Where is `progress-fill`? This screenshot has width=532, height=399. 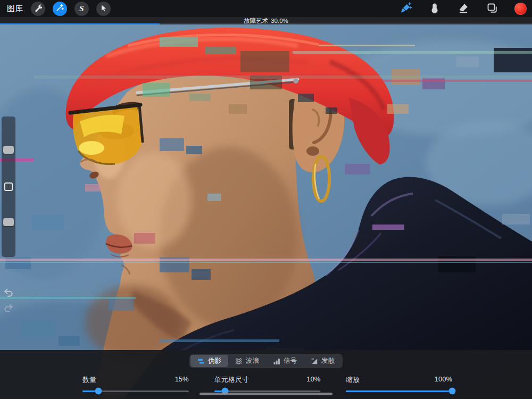
progress-fill is located at coordinates (80, 24).